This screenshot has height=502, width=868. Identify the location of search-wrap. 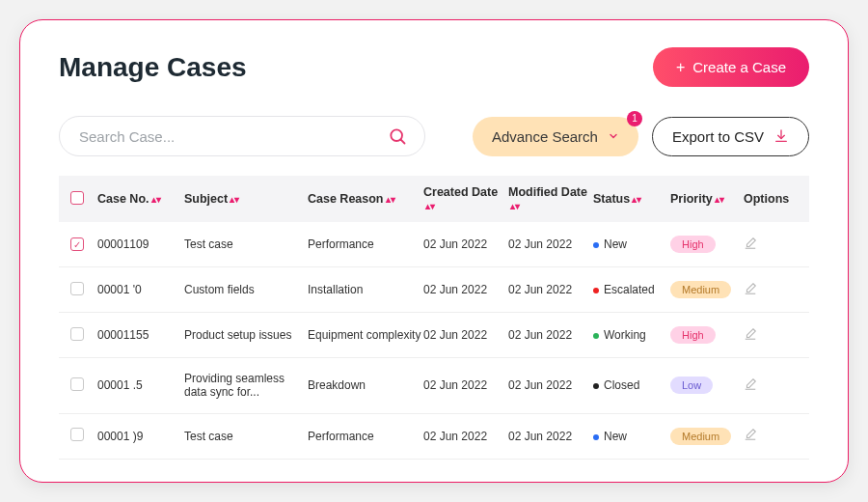
(242, 136).